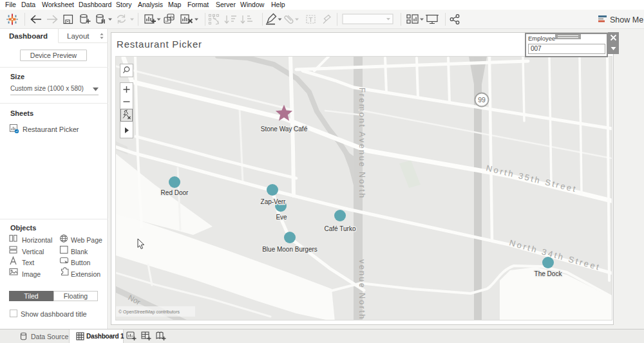  Describe the element at coordinates (281, 218) in the screenshot. I see `svg-text: Eve` at that location.